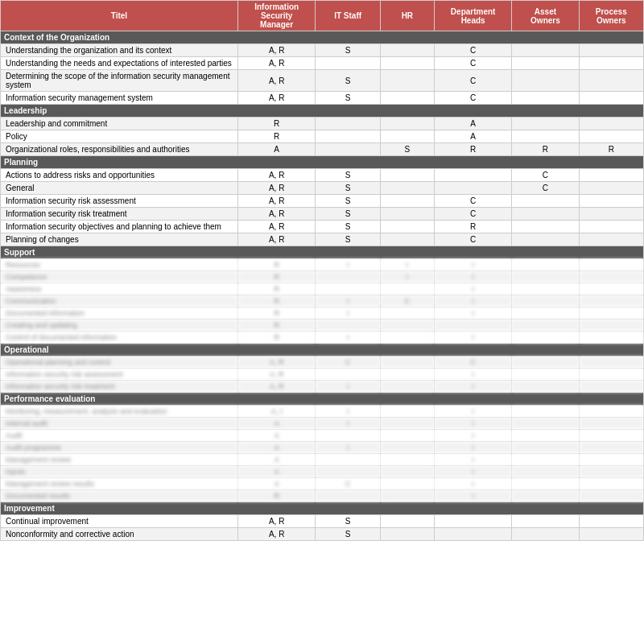 This screenshot has width=644, height=644. I want to click on col-header-ao: Asset Owners, so click(546, 16).